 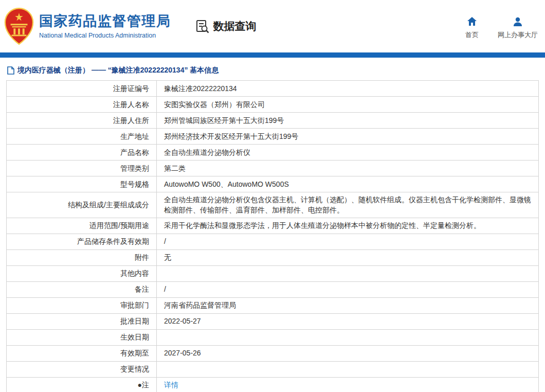 What do you see at coordinates (82, 242) in the screenshot?
I see `row-label: 产品储存条件及有效期` at bounding box center [82, 242].